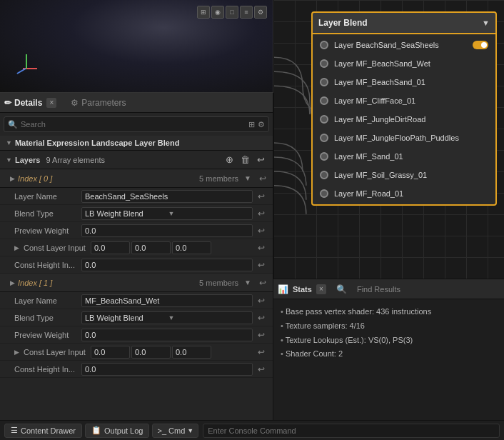 The height and width of the screenshot is (440, 504). Describe the element at coordinates (8, 103) in the screenshot. I see `pencil-icon: ✏` at that location.